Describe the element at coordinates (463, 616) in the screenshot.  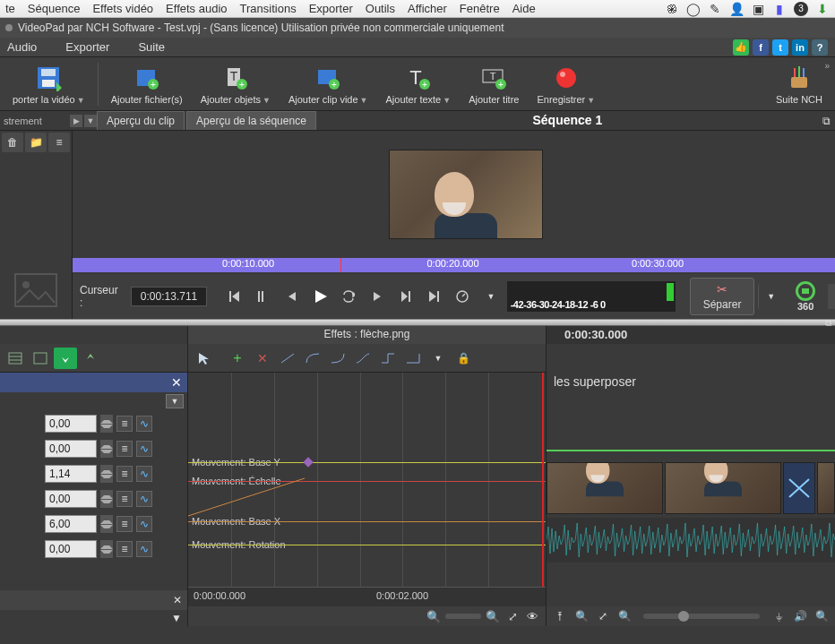
I see `zoom-slider` at that location.